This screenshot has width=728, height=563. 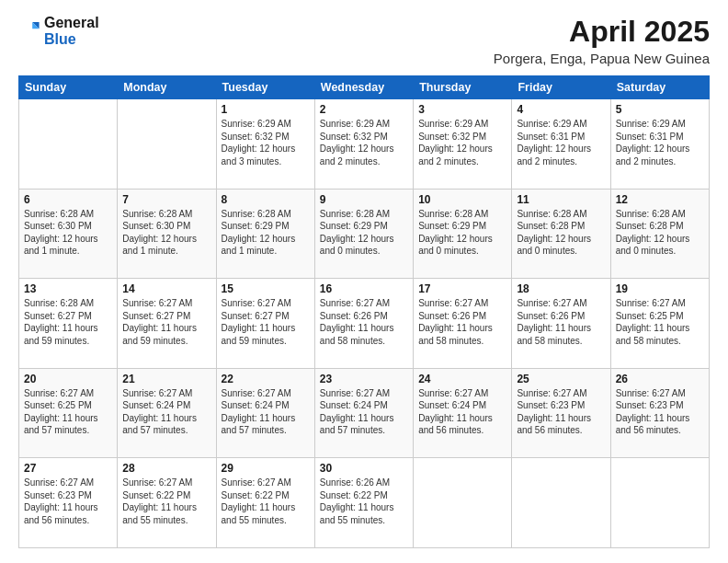 I want to click on calendar-cell: 23Sunrise: 6:27 AM Sunset: 6:24 PM Dayli…, so click(x=364, y=413).